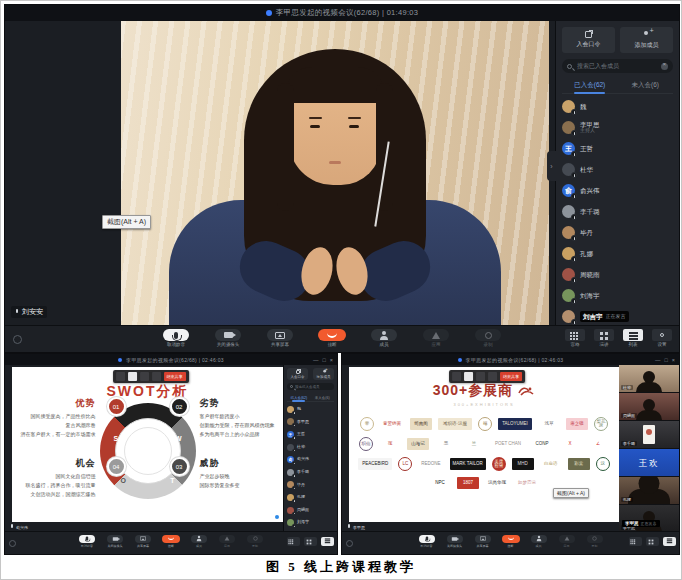 The height and width of the screenshot is (580, 682). What do you see at coordinates (649, 518) in the screenshot?
I see `participant-thumbnail: 李甲思 李甲思正在发言` at bounding box center [649, 518].